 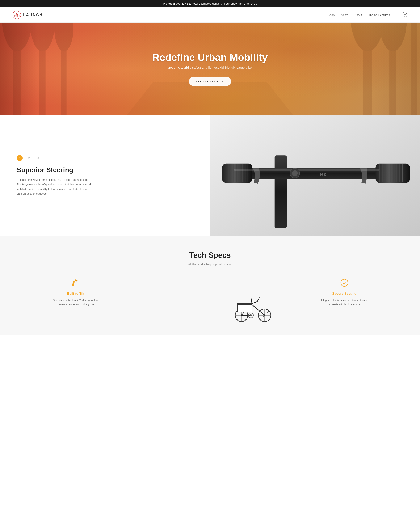 I want to click on svg-text: ex, so click(x=323, y=174).